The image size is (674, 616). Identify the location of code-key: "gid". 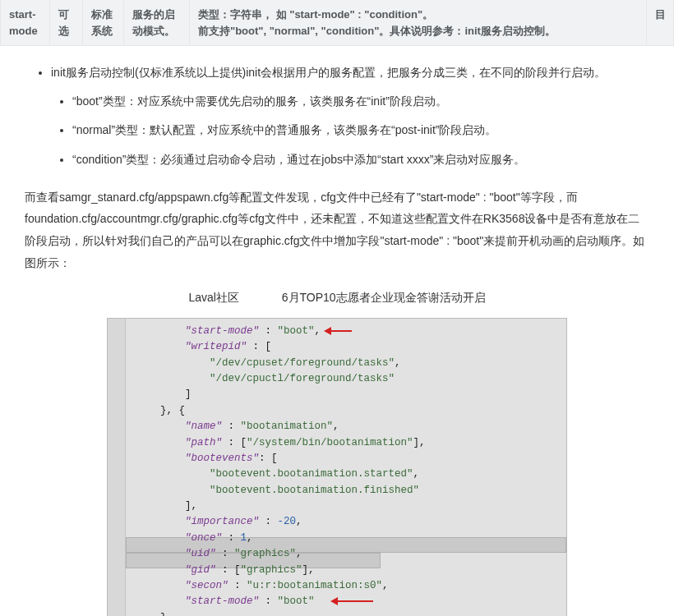
(201, 570).